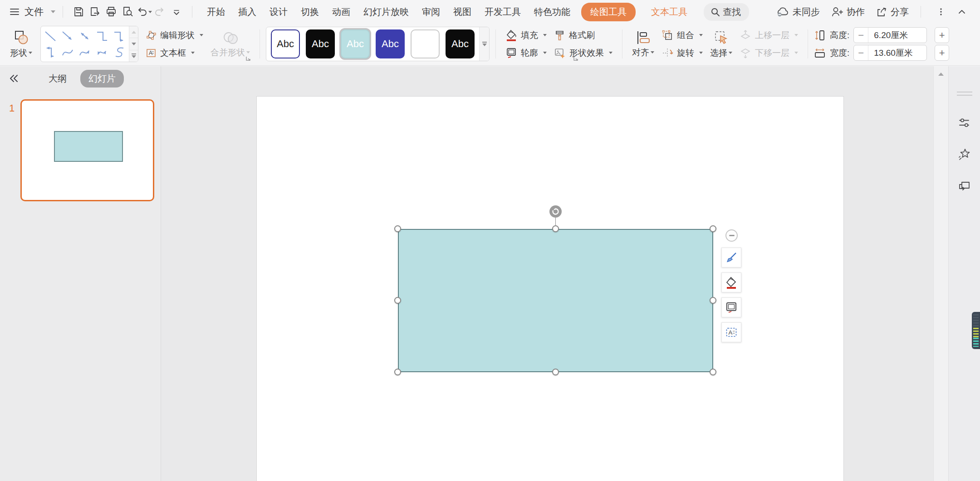  Describe the element at coordinates (462, 12) in the screenshot. I see `menu-tab-8: 视图` at that location.